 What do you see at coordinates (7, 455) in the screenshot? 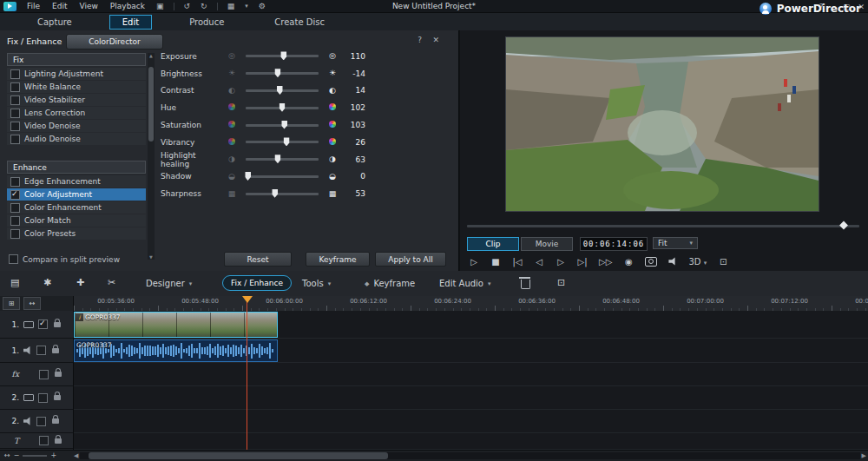
I see `fit-timeline-icon: ↔` at bounding box center [7, 455].